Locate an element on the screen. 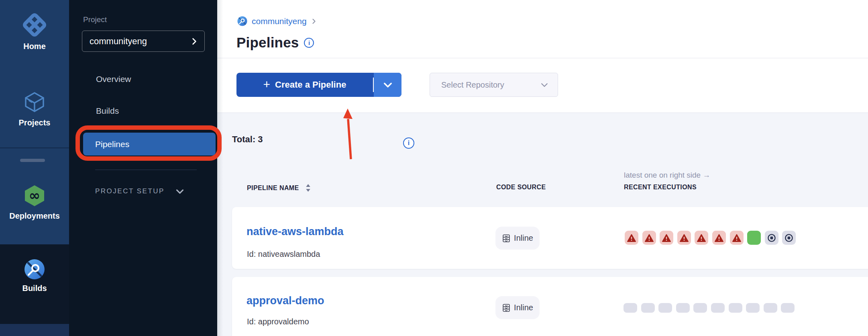 The height and width of the screenshot is (336, 868). create-pipeline-dropdown-toggle is located at coordinates (388, 85).